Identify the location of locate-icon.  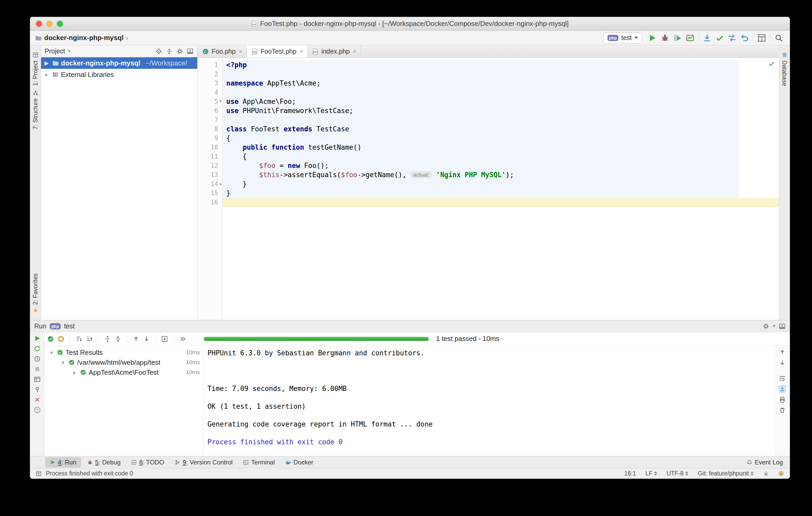
(159, 51).